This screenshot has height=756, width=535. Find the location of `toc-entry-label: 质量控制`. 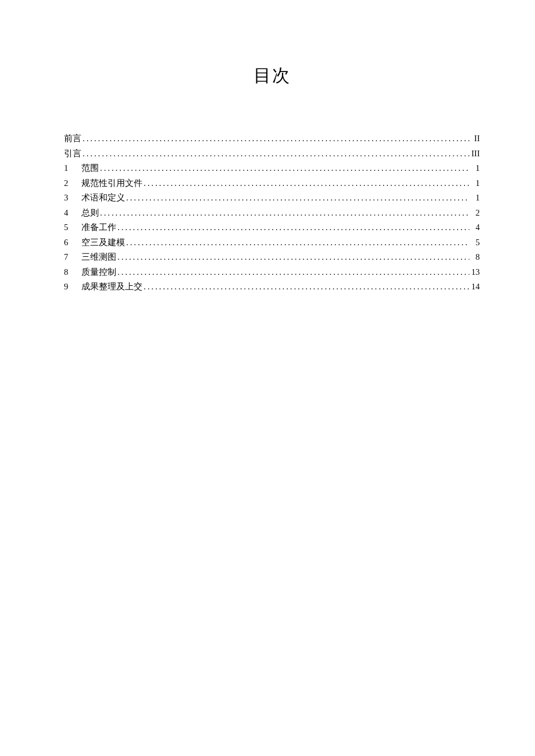

toc-entry-label: 质量控制 is located at coordinates (99, 273).